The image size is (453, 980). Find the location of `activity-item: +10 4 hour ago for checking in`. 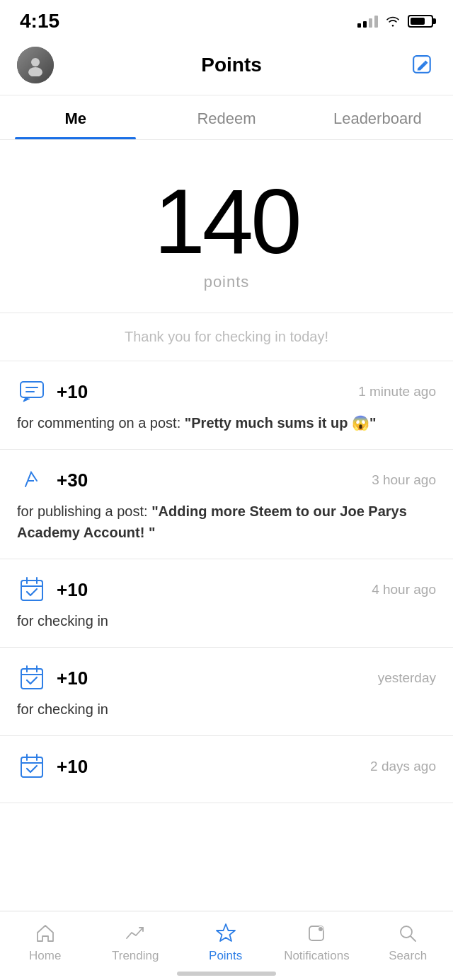

activity-item: +10 4 hour ago for checking in is located at coordinates (226, 604).